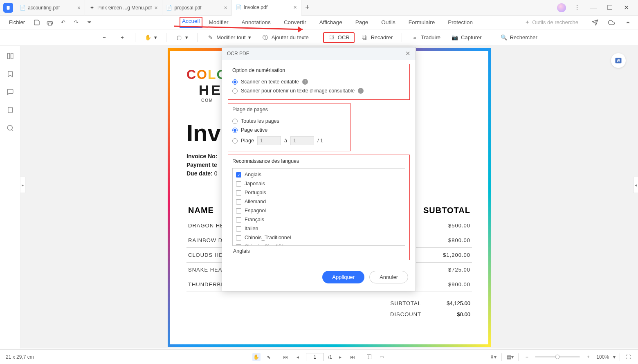  What do you see at coordinates (389, 277) in the screenshot?
I see `cancel-button: Annuler` at bounding box center [389, 277].